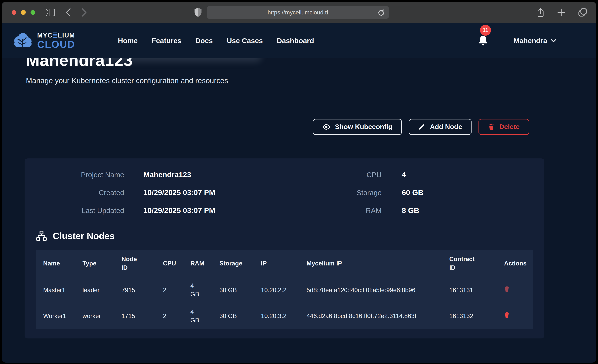 This screenshot has width=598, height=364. Describe the element at coordinates (23, 13) in the screenshot. I see `minimize-window-button` at that location.